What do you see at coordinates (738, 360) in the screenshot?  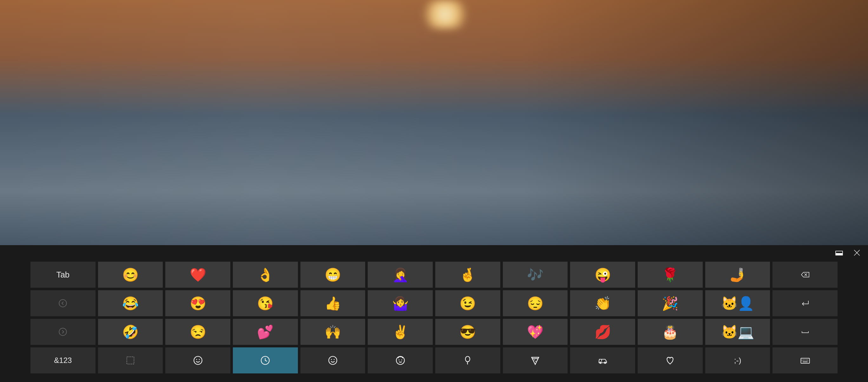 I see `ascii-label: ;-)` at bounding box center [738, 360].